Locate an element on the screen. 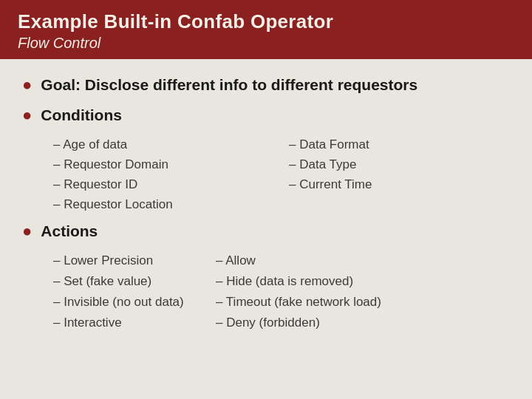 This screenshot has height=399, width=532. goal-bullet: ● Goal: Disclose different info to diffe… is located at coordinates (266, 86).